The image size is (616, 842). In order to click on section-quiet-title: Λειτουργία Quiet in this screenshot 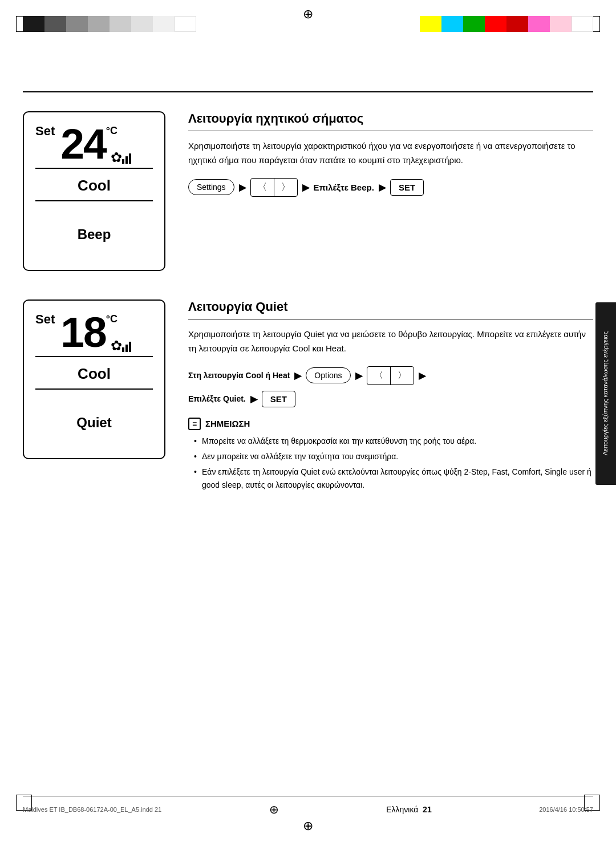, I will do `click(391, 309)`.